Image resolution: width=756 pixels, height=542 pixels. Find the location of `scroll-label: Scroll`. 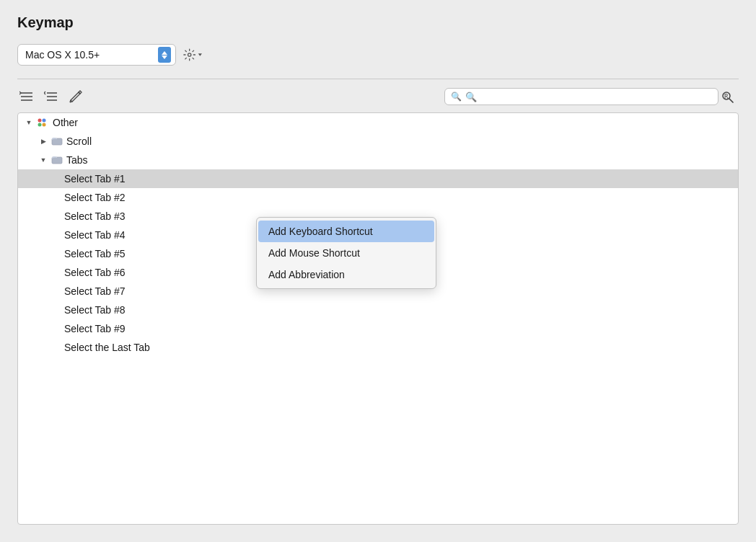

scroll-label: Scroll is located at coordinates (79, 141).